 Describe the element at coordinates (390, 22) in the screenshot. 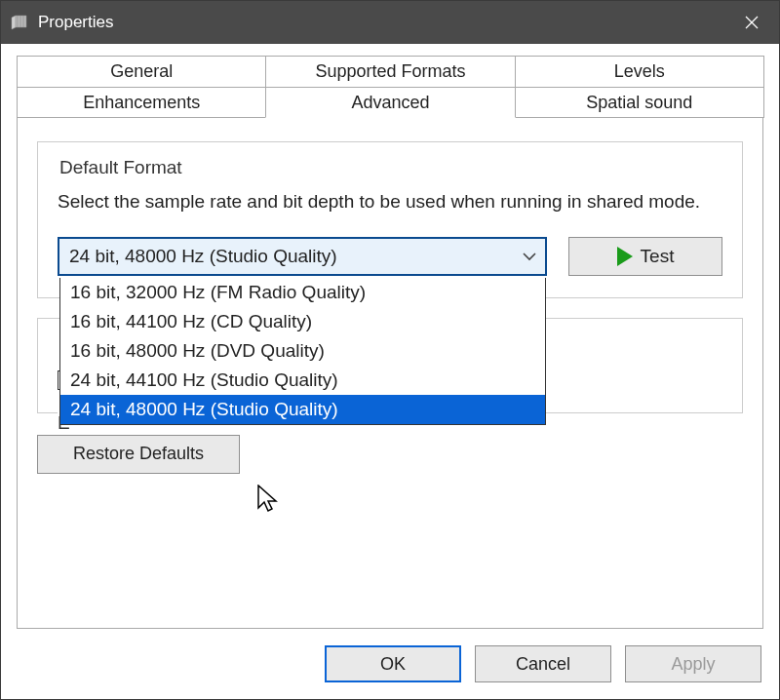

I see `titlebar: Properties` at that location.